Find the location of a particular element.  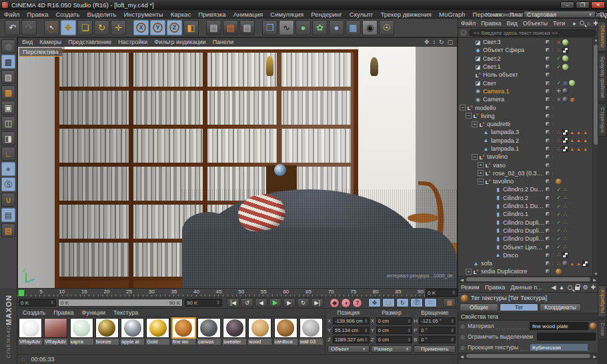

object-name: rose_02_03 (0.32 m) is located at coordinates (519, 173).